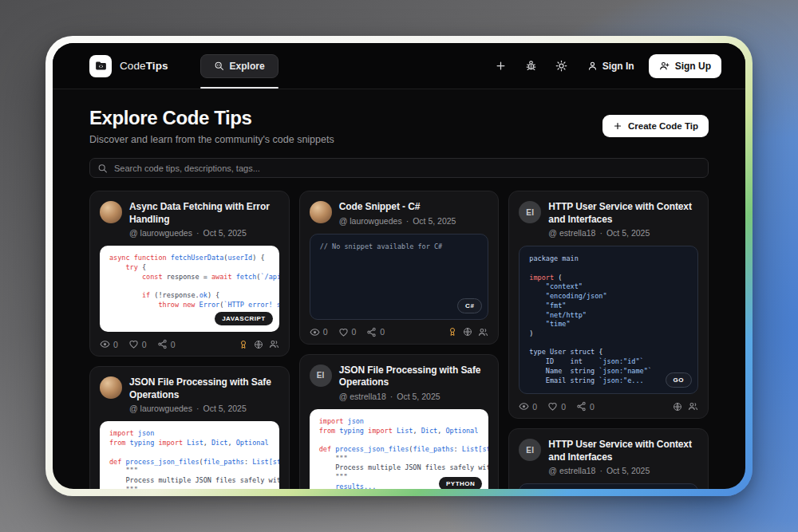  Describe the element at coordinates (399, 421) in the screenshot. I see `code-tip-card: EI JSON File Processing with Safe Operat…` at that location.